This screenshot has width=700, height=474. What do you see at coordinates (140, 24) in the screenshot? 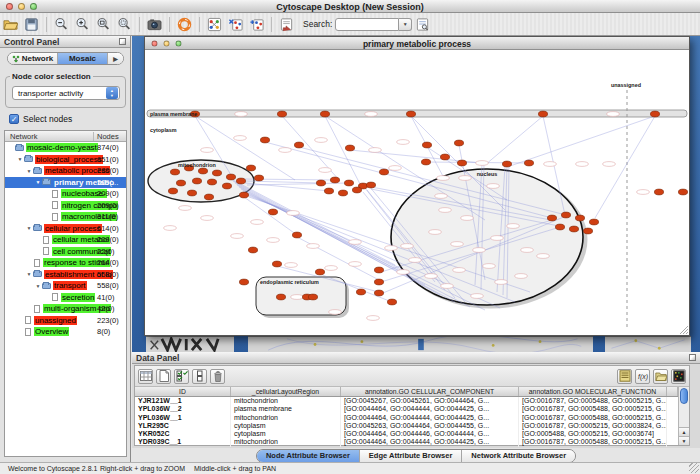
I see `toolbar-separator` at bounding box center [140, 24].